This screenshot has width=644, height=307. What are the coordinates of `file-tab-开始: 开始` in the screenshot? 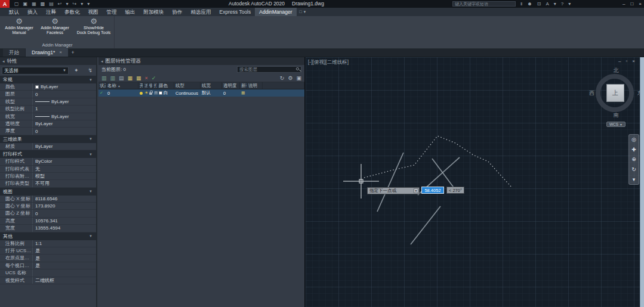 It's located at (14, 52).